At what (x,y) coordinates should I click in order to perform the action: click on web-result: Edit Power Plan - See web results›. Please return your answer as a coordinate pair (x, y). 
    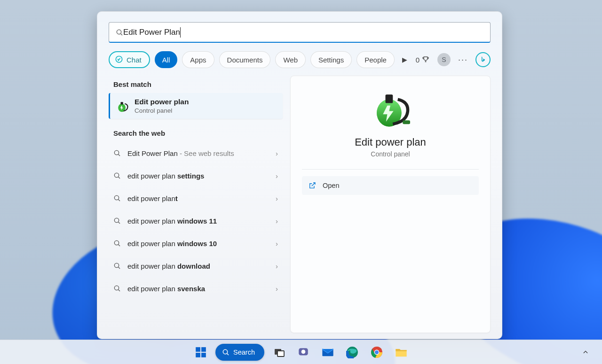
    Looking at the image, I should click on (196, 153).